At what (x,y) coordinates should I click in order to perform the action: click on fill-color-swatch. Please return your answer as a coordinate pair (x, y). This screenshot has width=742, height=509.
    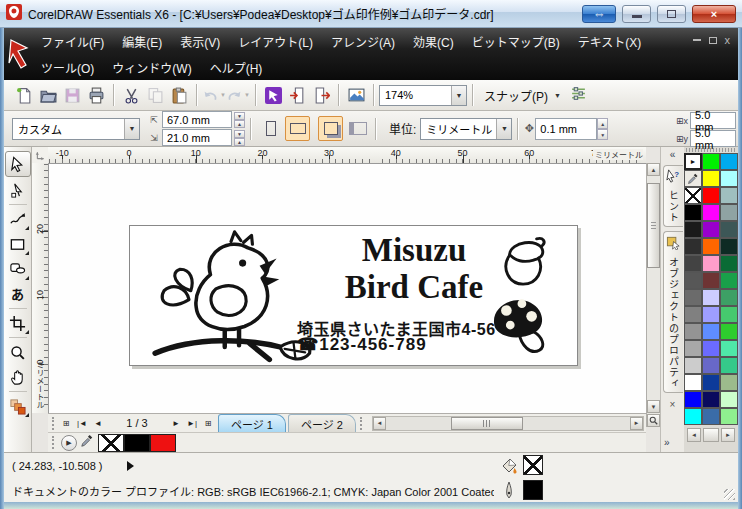
    Looking at the image, I should click on (533, 465).